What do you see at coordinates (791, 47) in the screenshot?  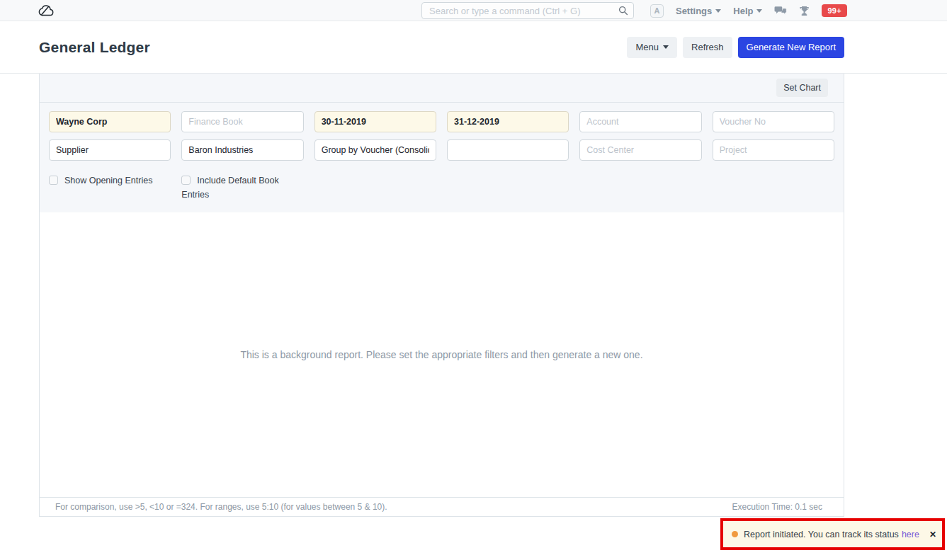 I see `generate-new-report-button: Generate New Report` at bounding box center [791, 47].